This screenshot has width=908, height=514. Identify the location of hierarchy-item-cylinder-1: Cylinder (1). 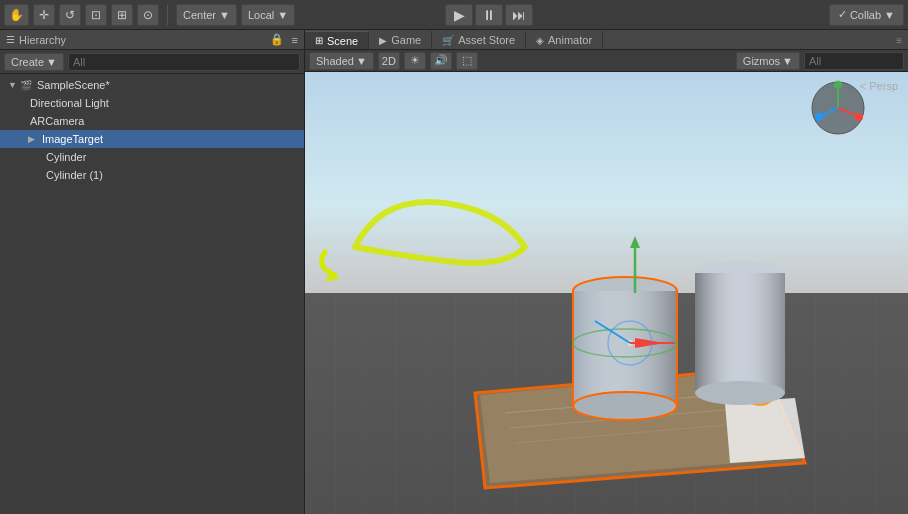
(152, 175).